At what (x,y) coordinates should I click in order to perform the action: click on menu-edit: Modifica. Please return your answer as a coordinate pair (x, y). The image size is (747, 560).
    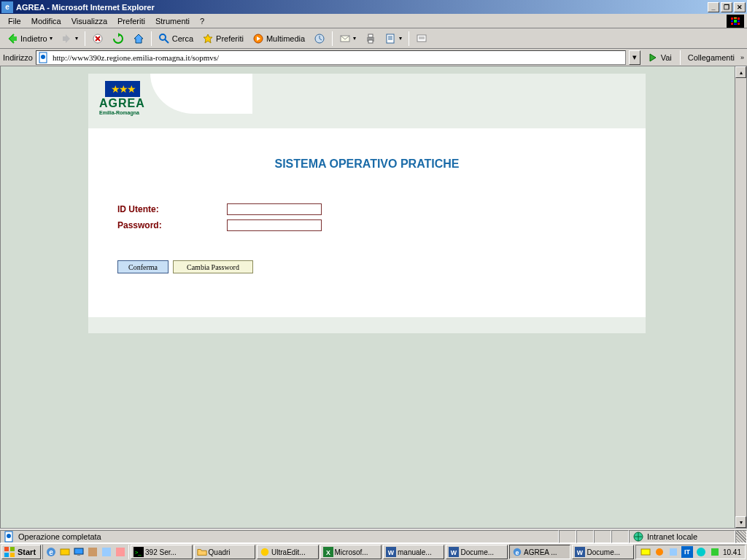
    Looking at the image, I should click on (47, 21).